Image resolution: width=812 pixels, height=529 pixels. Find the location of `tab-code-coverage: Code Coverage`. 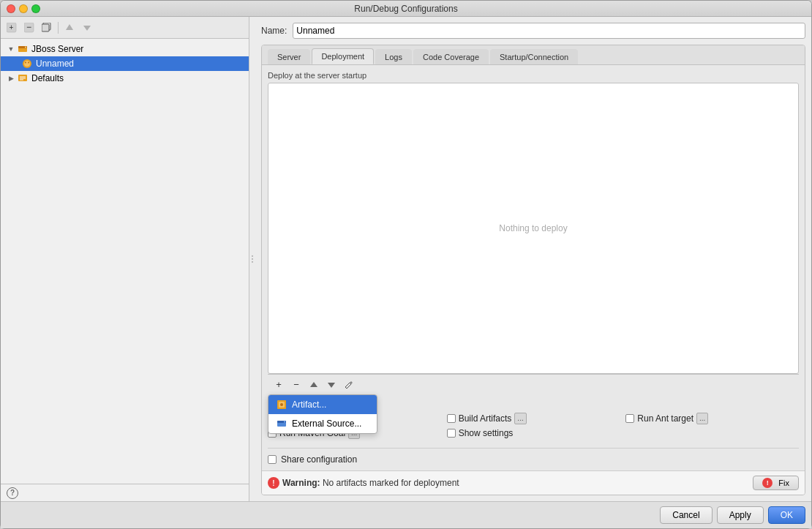

tab-code-coverage: Code Coverage is located at coordinates (451, 57).